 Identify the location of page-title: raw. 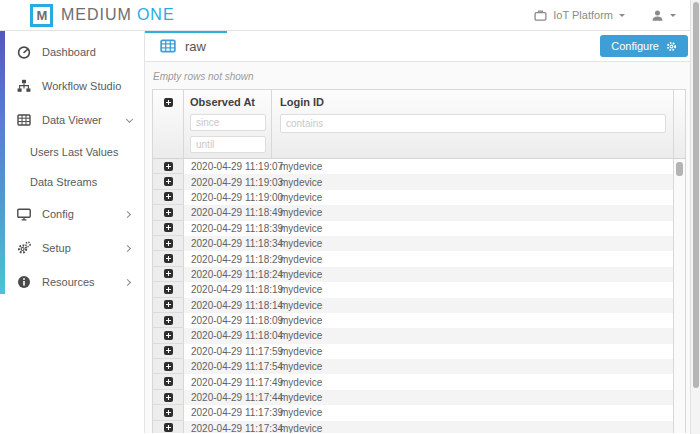
(196, 46).